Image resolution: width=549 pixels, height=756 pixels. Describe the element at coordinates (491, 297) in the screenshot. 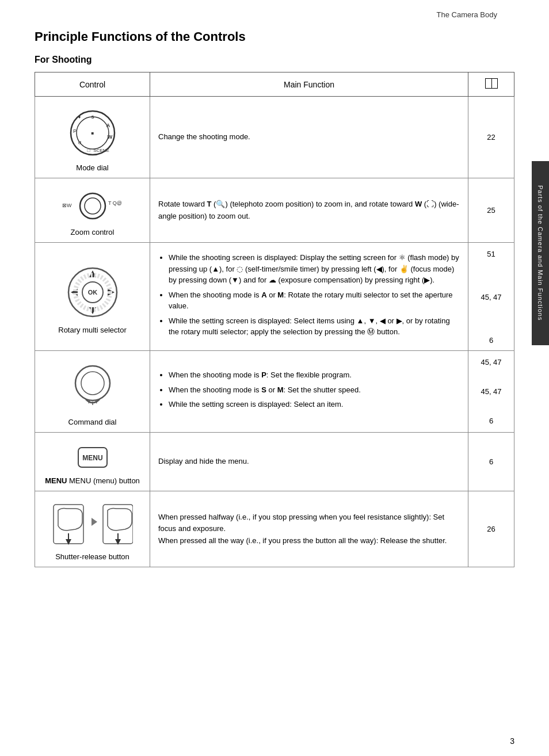

I see `rotary-page-2: 45, 47` at that location.